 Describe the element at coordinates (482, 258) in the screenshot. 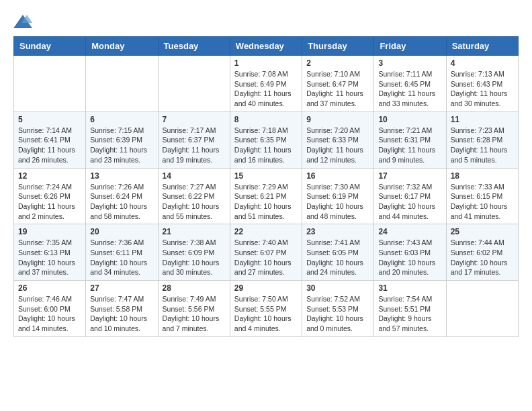

I see `day-info: Sunrise: 7:44 AM Sunset: 6:02 PM Dayligh…` at that location.